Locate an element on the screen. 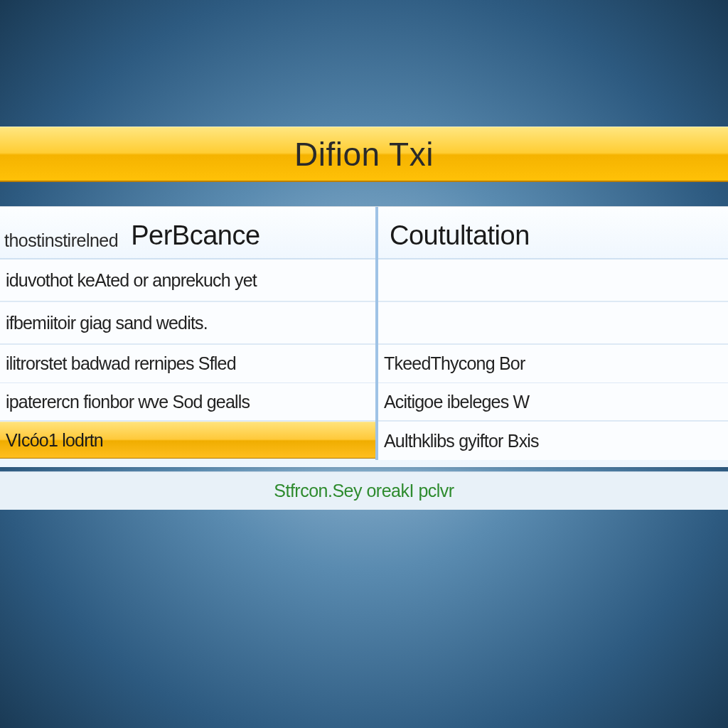  status-text: Stfrcon.Sey oreakI pclvr is located at coordinates (364, 491).